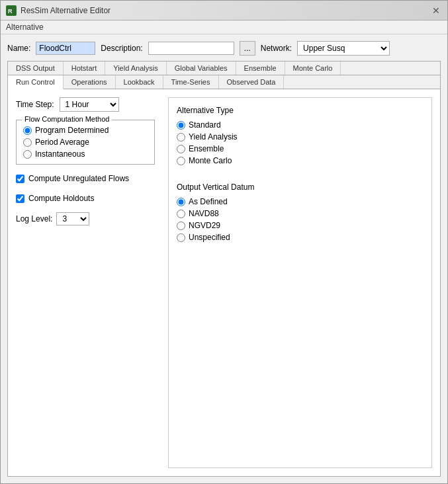 This screenshot has height=484, width=448. I want to click on time-step-label: Time Step:, so click(35, 104).